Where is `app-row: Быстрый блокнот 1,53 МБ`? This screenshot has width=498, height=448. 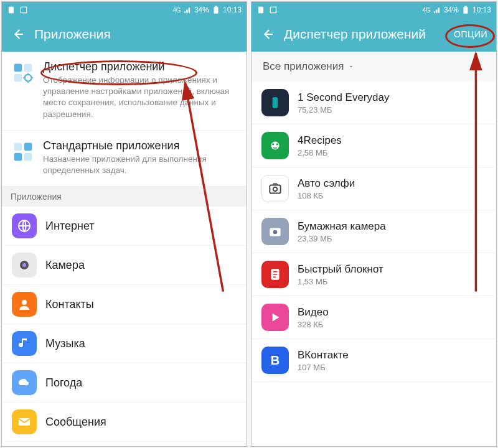
app-row: Быстрый блокнот 1,53 МБ is located at coordinates (374, 275).